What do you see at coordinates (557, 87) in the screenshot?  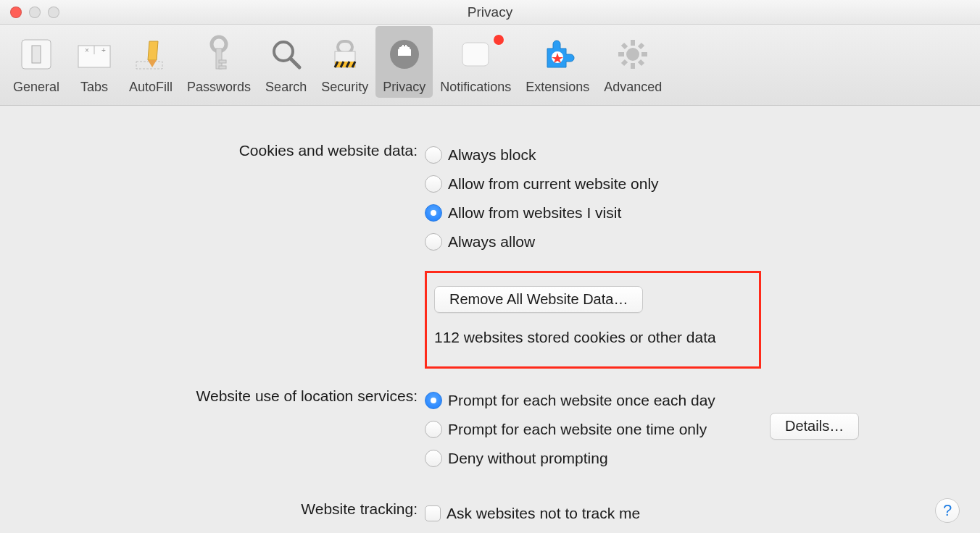 I see `tab-label: Extensions` at bounding box center [557, 87].